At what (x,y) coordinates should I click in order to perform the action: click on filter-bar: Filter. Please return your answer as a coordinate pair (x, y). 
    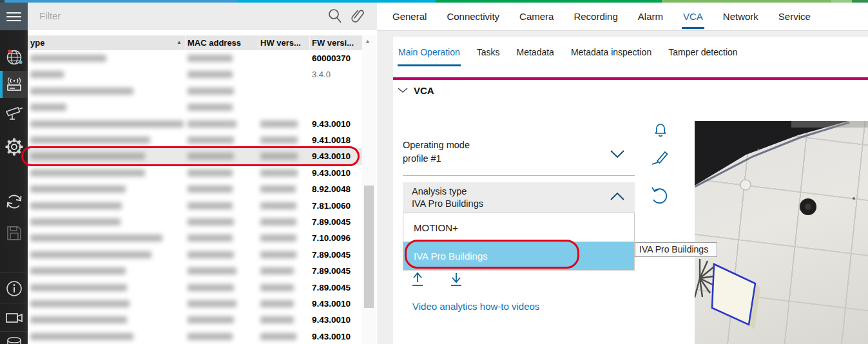
    Looking at the image, I should click on (202, 17).